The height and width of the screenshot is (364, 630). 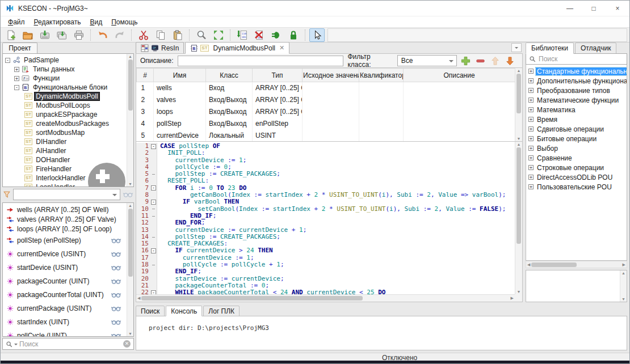 I want to click on menu-item-Файл: Файл, so click(x=16, y=22).